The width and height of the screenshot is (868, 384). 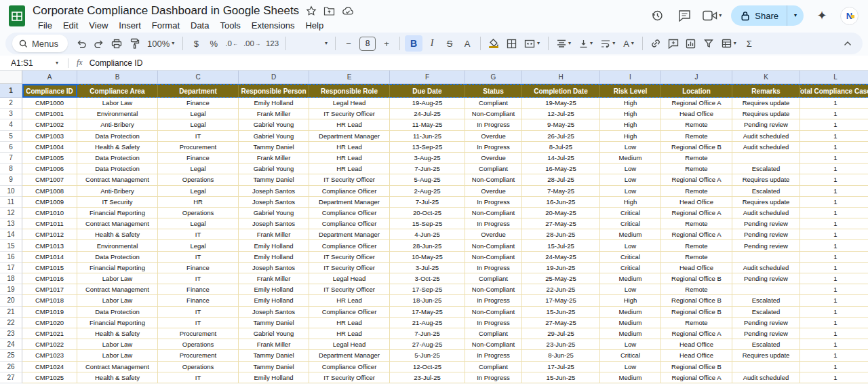 What do you see at coordinates (848, 43) in the screenshot?
I see `collapse-toolbar-button` at bounding box center [848, 43].